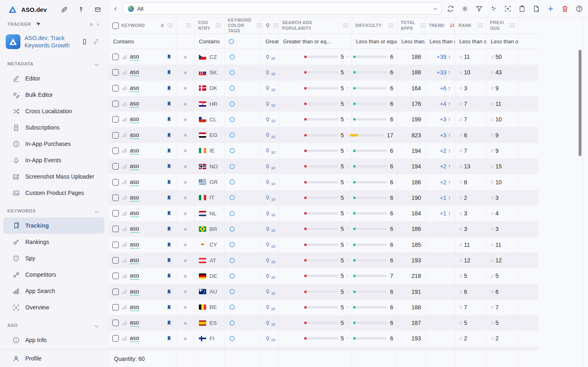 Image resolution: width=588 pixels, height=367 pixels. I want to click on scan-button, so click(508, 9).